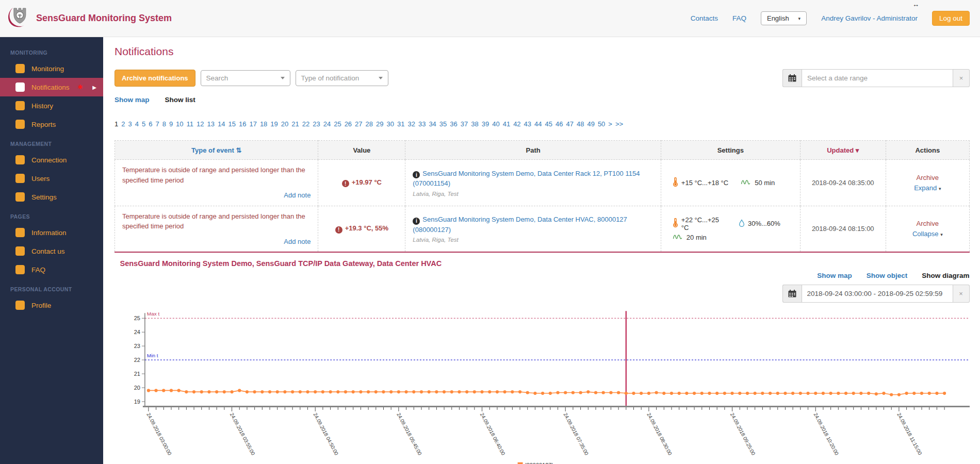 The image size is (980, 464). Describe the element at coordinates (475, 124) in the screenshot. I see `page-link-38: 38` at that location.